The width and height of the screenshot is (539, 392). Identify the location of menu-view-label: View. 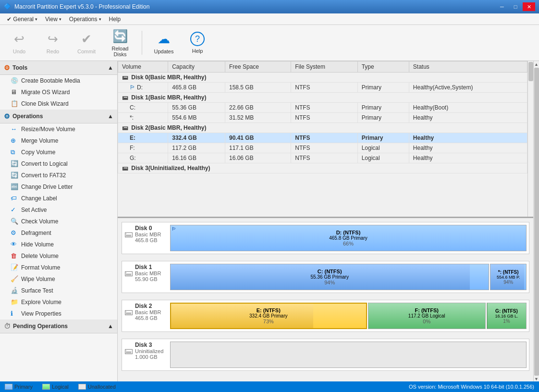
(51, 19).